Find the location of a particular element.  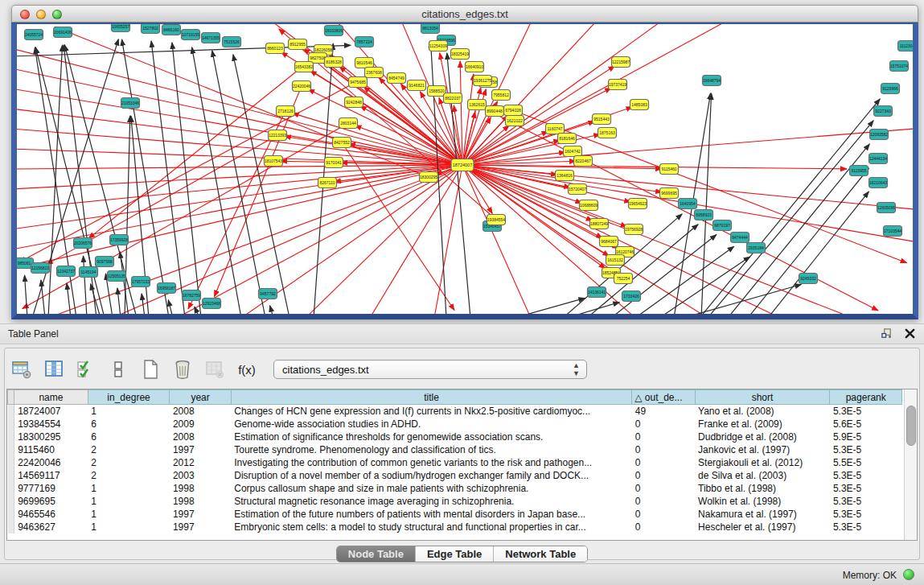

table-row: 1830029562008Estimation of significance … is located at coordinates (455, 437).